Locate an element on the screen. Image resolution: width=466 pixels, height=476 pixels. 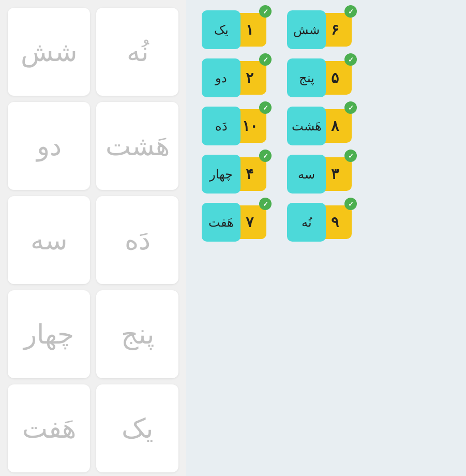
word-text: چهار is located at coordinates (49, 334).